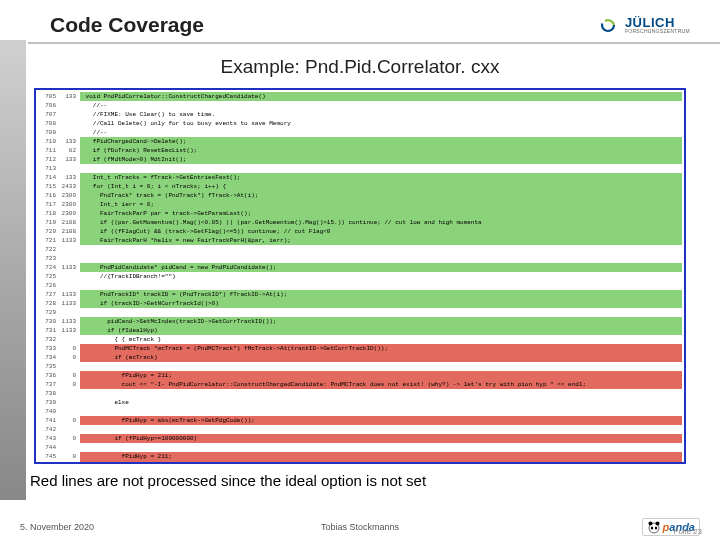 This screenshot has height=540, width=720. Describe the element at coordinates (360, 132) in the screenshot. I see `code-row: 709 //--` at that location.